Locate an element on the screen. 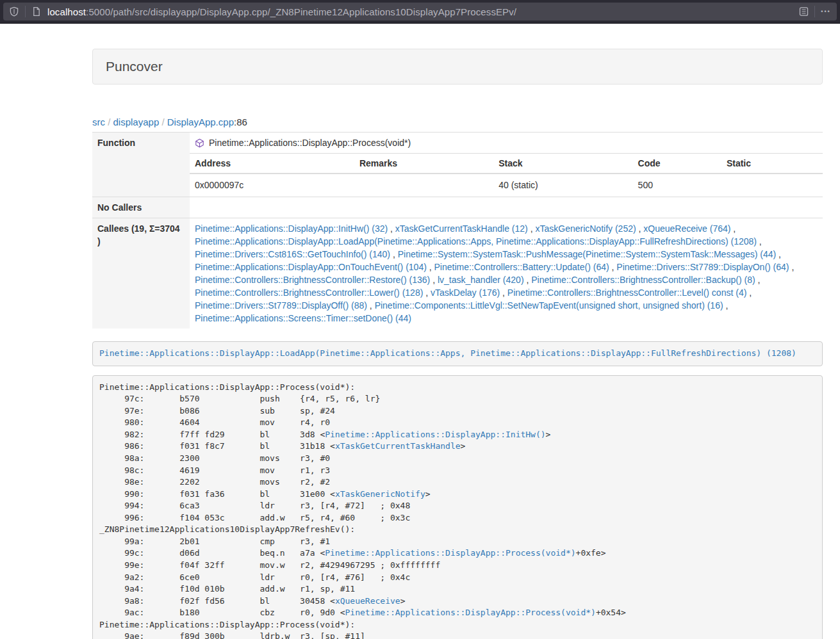 This screenshot has height=639, width=840. snippet-box: Pinetime::Applications::DisplayApp::Load… is located at coordinates (457, 353).